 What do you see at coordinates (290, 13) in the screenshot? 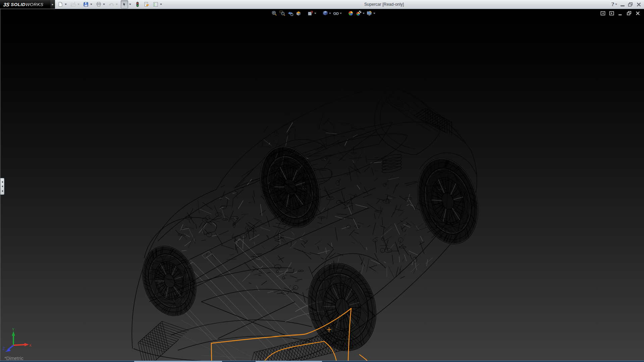
I see `previous-view-icon` at bounding box center [290, 13].